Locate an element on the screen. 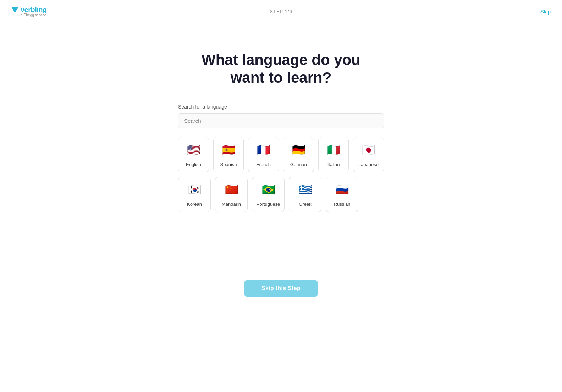 The width and height of the screenshot is (562, 392). language-card-german: 🇩🇪German is located at coordinates (299, 155).